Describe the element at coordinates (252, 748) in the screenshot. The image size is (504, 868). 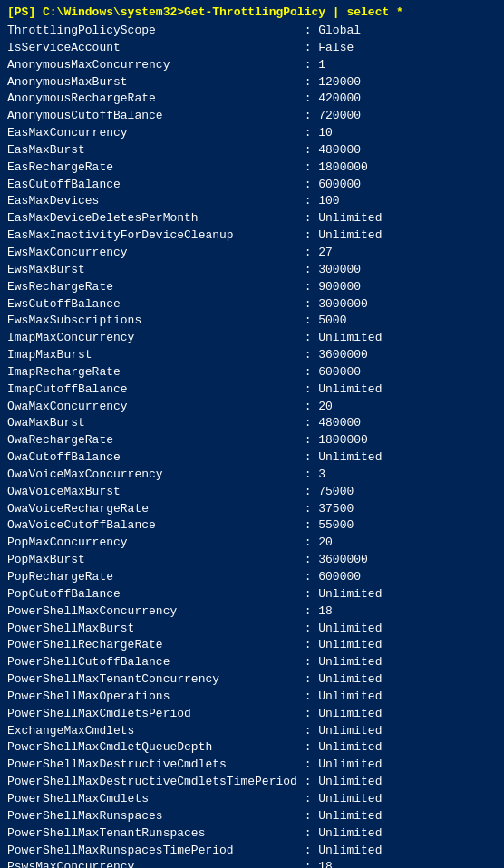
I see `output-line: PowerShellMaxCmdletQueueDepth : Unlimite…` at that location.